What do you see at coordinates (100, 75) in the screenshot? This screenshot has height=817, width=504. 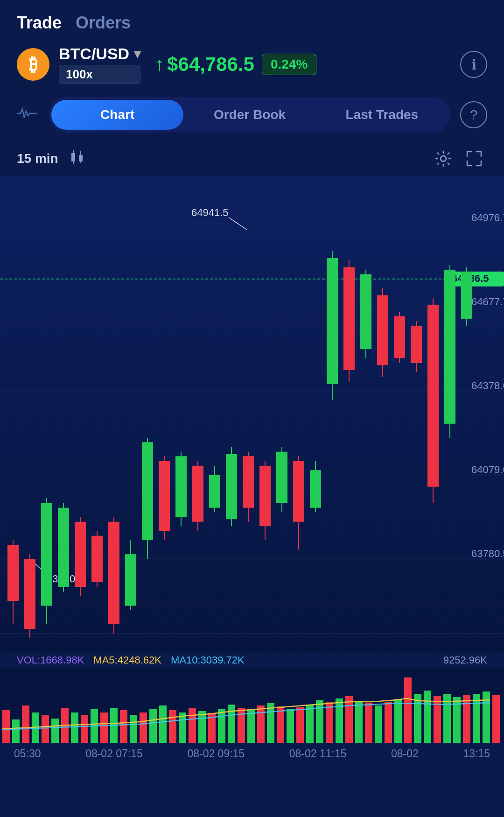 I see `leverage-badge: 100x` at bounding box center [100, 75].